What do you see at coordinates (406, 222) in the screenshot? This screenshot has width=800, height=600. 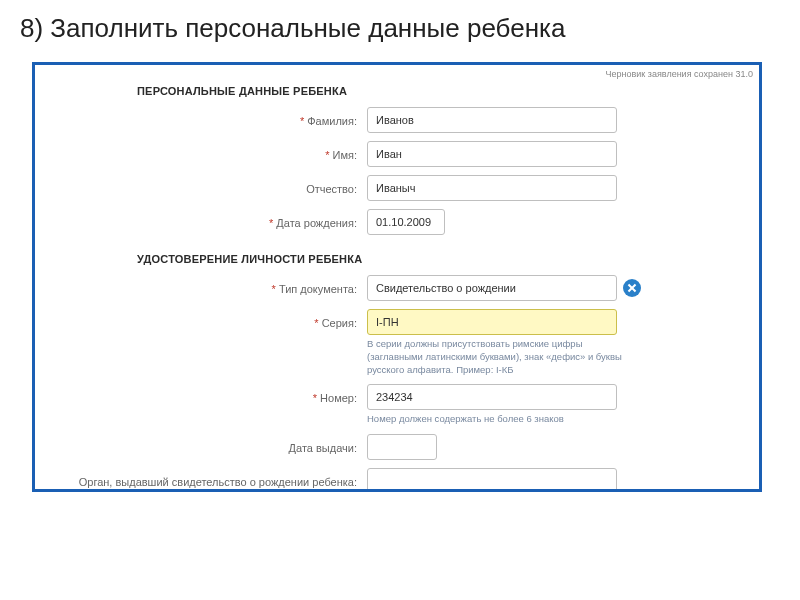 I see `input-birthdate` at bounding box center [406, 222].